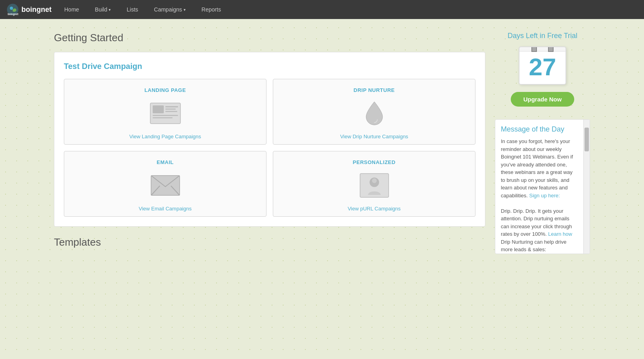 The image size is (644, 359). I want to click on main-nav: boingnet boingnet Home Build Lists Campa…, so click(322, 10).